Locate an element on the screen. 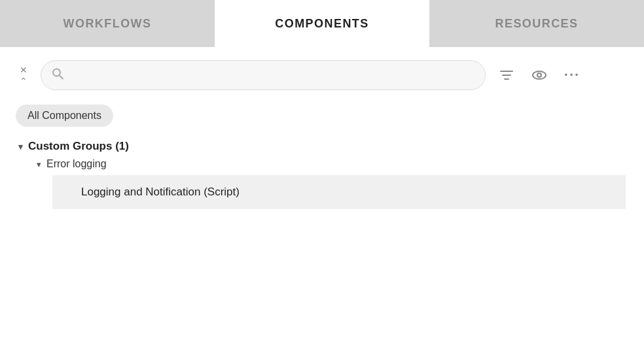 The width and height of the screenshot is (644, 349). chevron-down-icon-sub: ▾ is located at coordinates (39, 165).